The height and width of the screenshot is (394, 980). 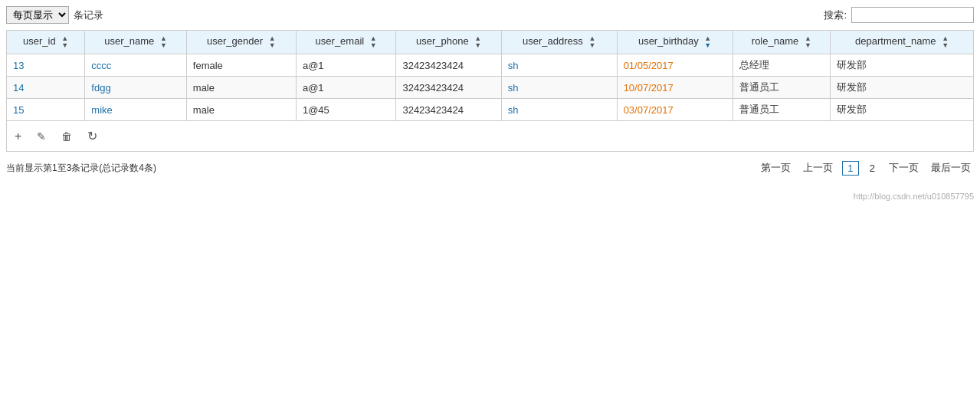 I want to click on pagination: 第一页 上一页 1 2 下一页 最后一页, so click(x=866, y=168).